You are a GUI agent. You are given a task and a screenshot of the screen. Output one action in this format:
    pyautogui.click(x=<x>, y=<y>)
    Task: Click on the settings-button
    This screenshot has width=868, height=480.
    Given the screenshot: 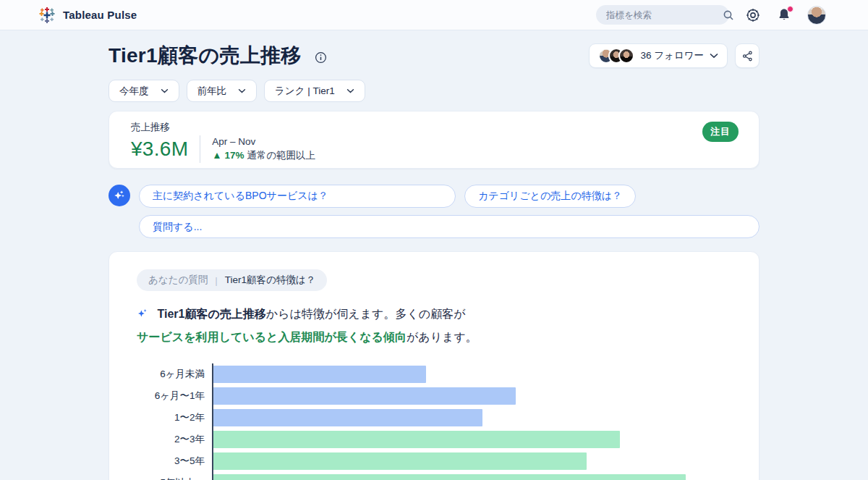 What is the action you would take?
    pyautogui.click(x=753, y=15)
    